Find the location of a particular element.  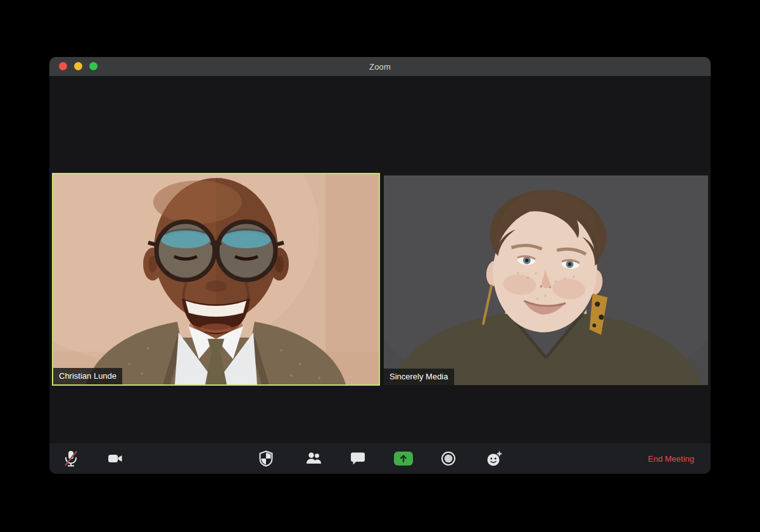

chat-button is located at coordinates (358, 459).